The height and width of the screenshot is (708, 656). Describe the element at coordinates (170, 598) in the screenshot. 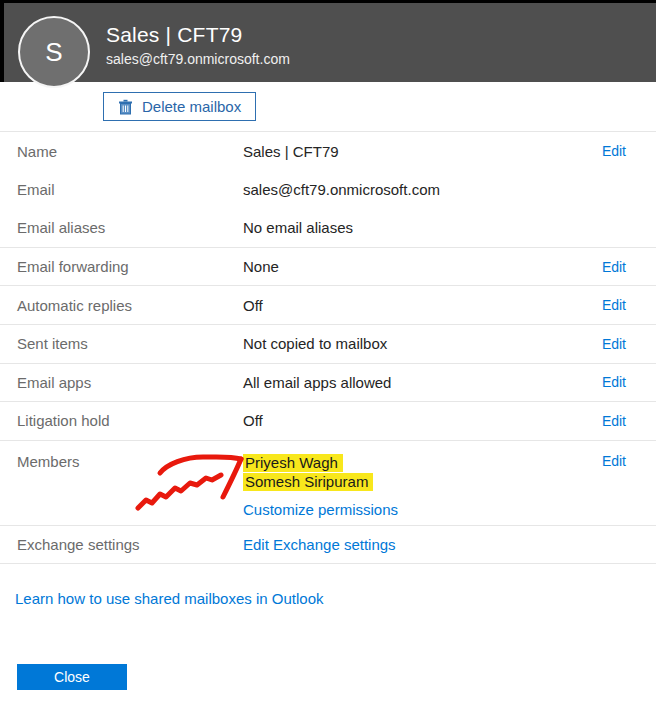

I see `learn-shared-mailboxes-link: Learn how to use shared mailboxes in Out…` at that location.